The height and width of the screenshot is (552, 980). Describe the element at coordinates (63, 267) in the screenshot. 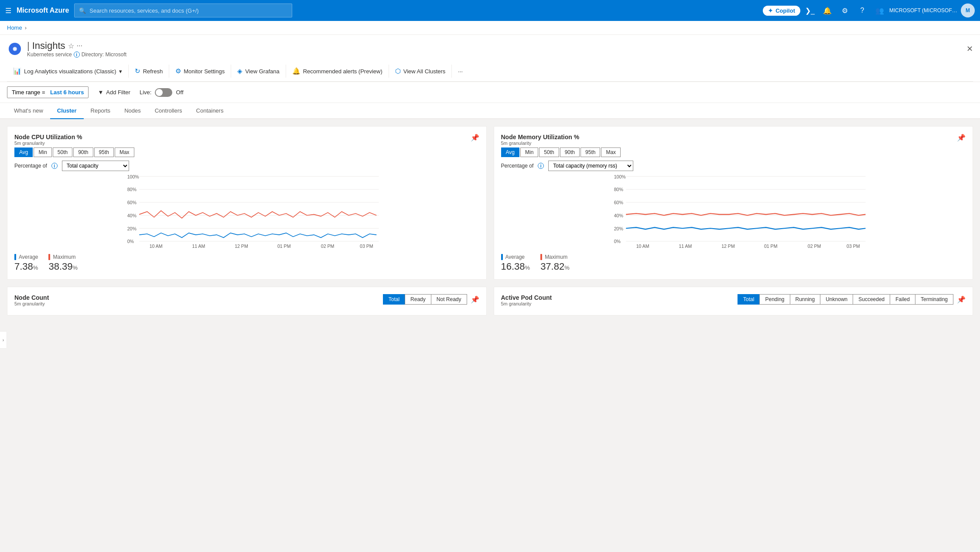

I see `cpu-max-value: 38.39%` at that location.